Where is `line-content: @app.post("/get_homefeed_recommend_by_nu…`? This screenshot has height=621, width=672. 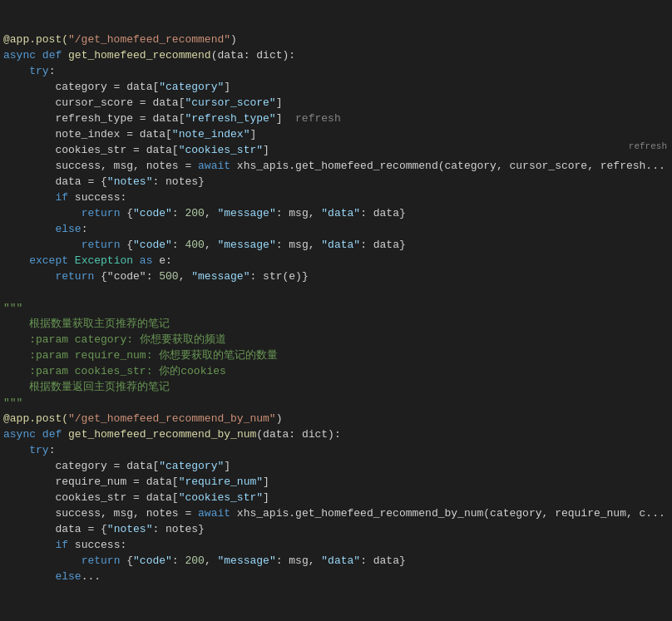
line-content: @app.post("/get_homefeed_recommend_by_nu… is located at coordinates (336, 419).